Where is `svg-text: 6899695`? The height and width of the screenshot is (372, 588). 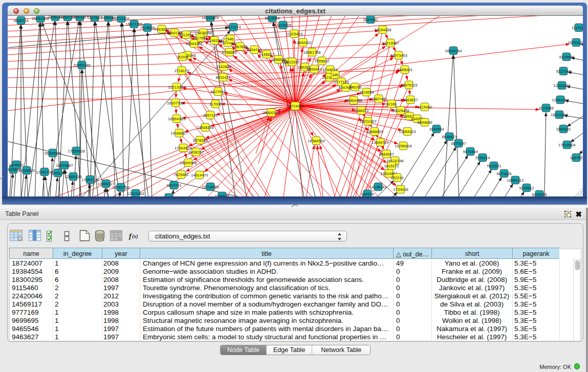 svg-text: 6899695 is located at coordinates (425, 123).